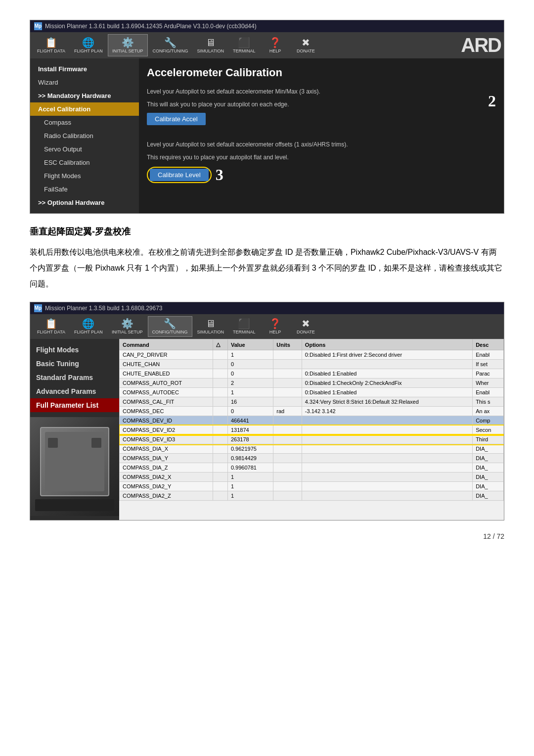 The image size is (534, 756). Describe the element at coordinates (211, 46) in the screenshot. I see `tb-simulation: 🖥 SIMULATION` at that location.